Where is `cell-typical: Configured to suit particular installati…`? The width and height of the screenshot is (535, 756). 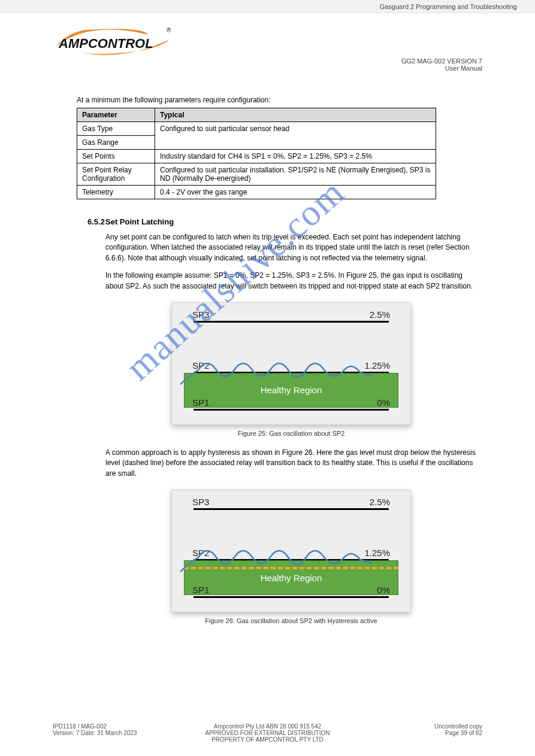
cell-typical: Configured to suit particular installati… is located at coordinates (296, 175).